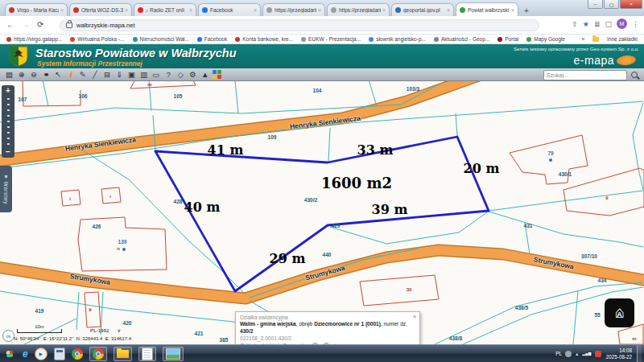 Image resolution: width=644 pixels, height=362 pixels. Describe the element at coordinates (26, 354) in the screenshot. I see `internet-explorer-icon: e` at that location.